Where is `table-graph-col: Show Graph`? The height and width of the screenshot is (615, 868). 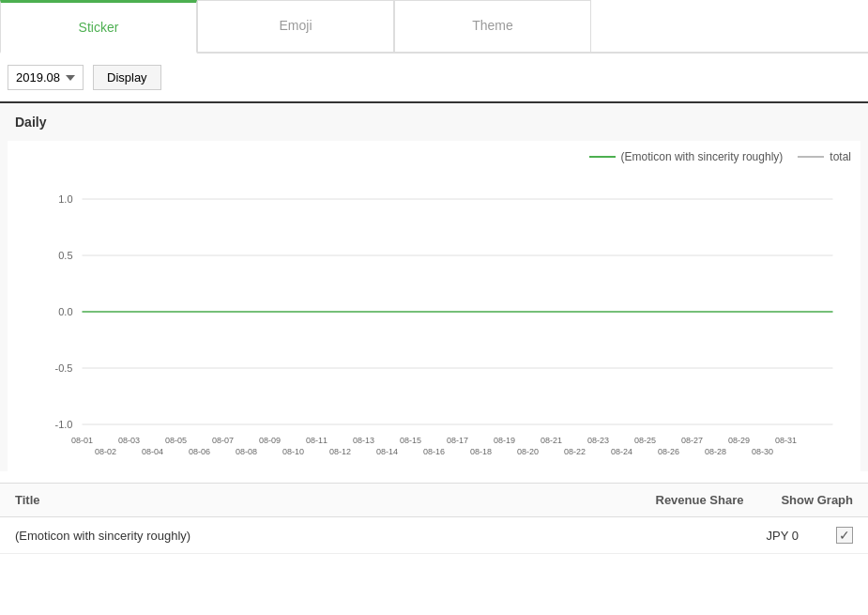 table-graph-col: Show Graph is located at coordinates (816, 500).